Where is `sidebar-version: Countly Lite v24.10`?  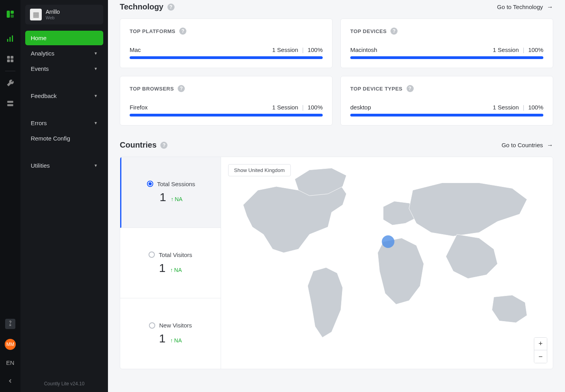 sidebar-version: Countly Lite v24.10 is located at coordinates (64, 384).